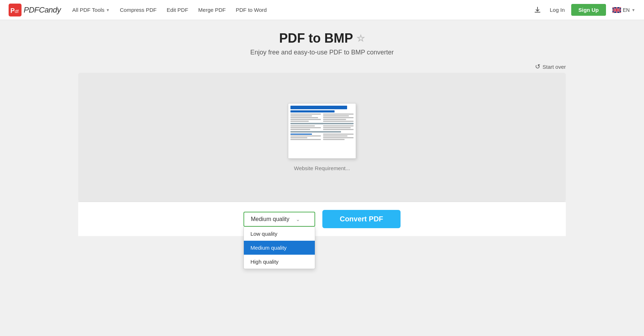  I want to click on quality-option-low: Low quality, so click(279, 234).